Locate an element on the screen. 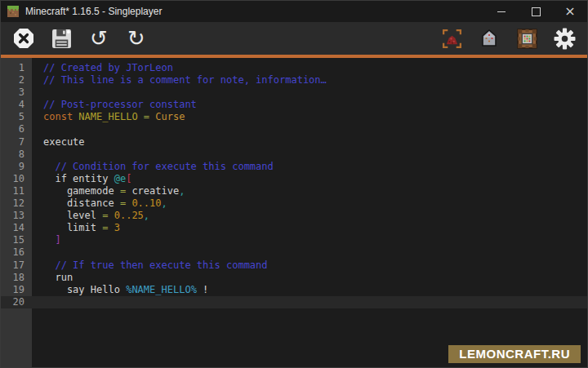  line-number: 9 is located at coordinates (16, 166).